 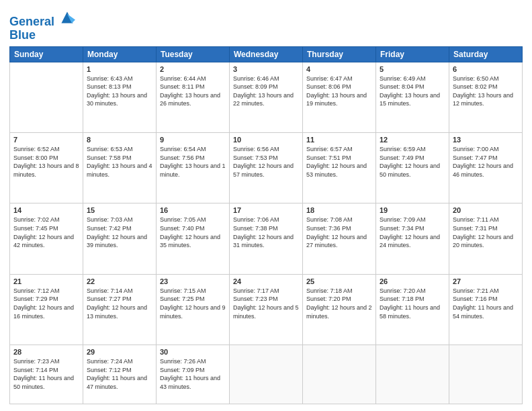 What do you see at coordinates (67, 17) in the screenshot?
I see `logo-icon` at bounding box center [67, 17].